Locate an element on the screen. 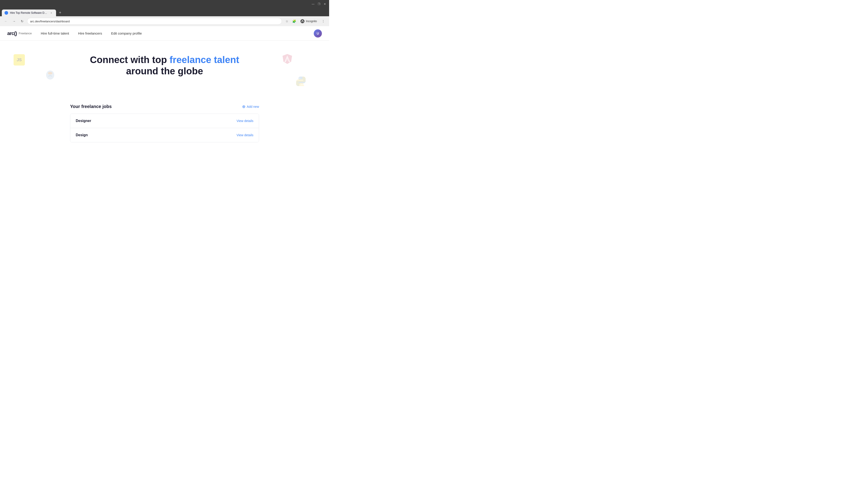 Image resolution: width=868 pixels, height=488 pixels. incognito-label: Incognito is located at coordinates (311, 21).